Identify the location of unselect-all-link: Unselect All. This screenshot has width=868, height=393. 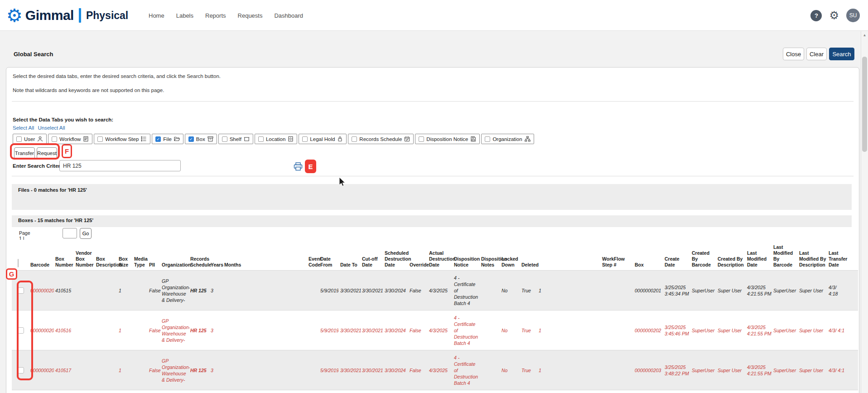
(52, 128).